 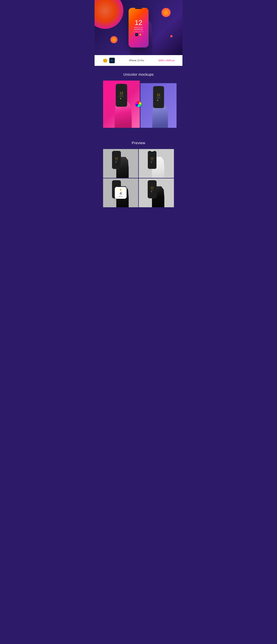 I want to click on mockup-pink-ps-icon: Ps, so click(x=122, y=98).